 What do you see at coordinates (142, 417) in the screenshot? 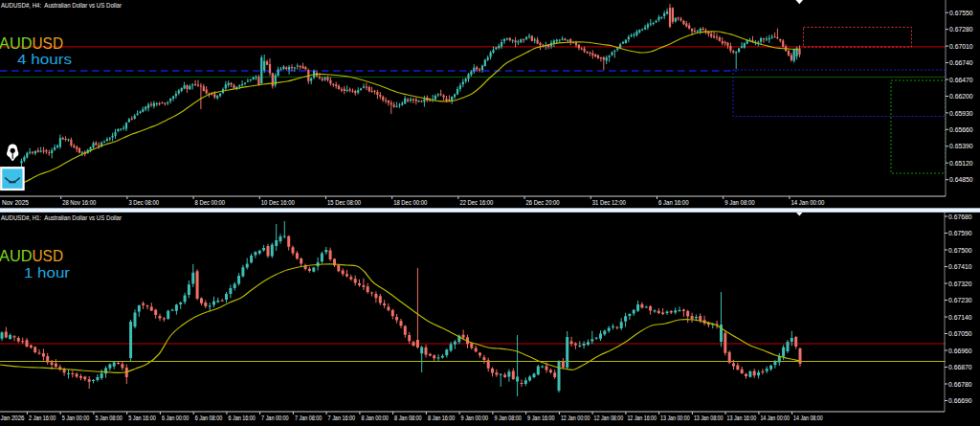
I see `svg-text: 5 Jan 16:00` at bounding box center [142, 417].